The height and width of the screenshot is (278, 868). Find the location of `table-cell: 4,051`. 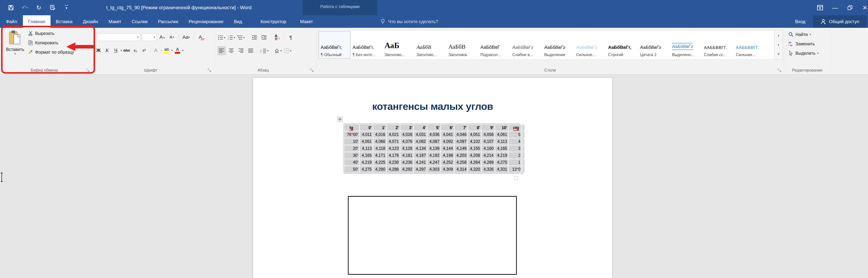

table-cell: 4,051 is located at coordinates (474, 134).